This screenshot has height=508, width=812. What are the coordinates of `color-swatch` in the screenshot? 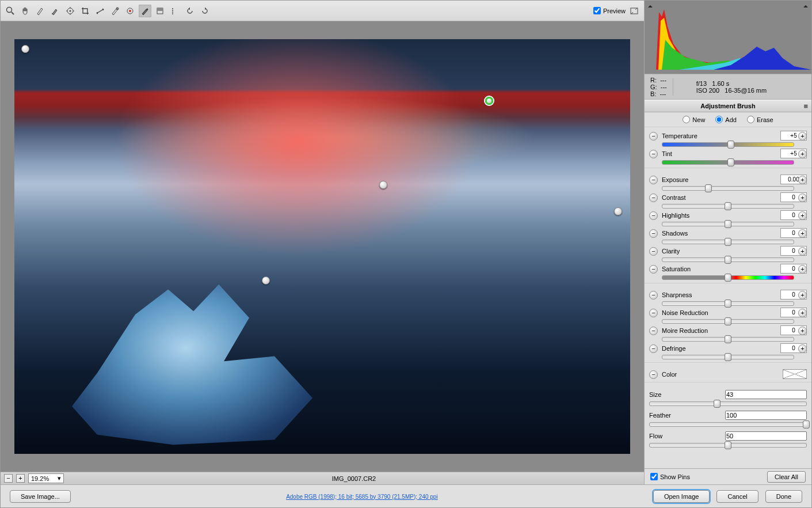 It's located at (795, 374).